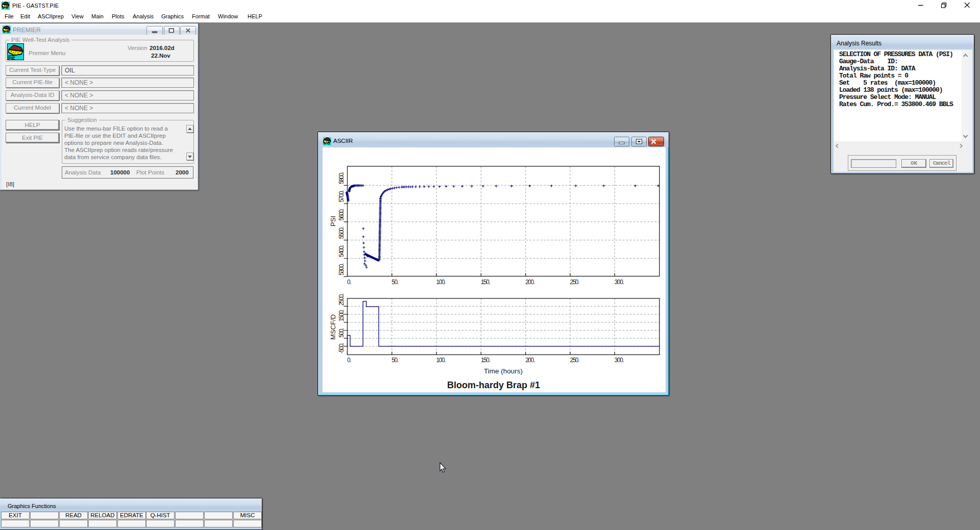  What do you see at coordinates (341, 233) in the screenshot?
I see `svg-text: 5500.` at bounding box center [341, 233].